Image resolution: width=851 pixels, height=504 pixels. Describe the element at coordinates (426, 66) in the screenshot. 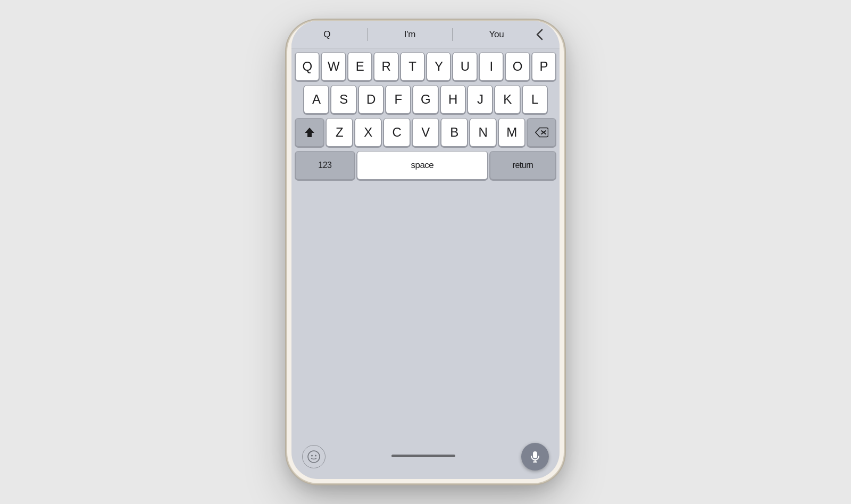

I see `key-row-1: Q W E R T Y U I O P` at that location.